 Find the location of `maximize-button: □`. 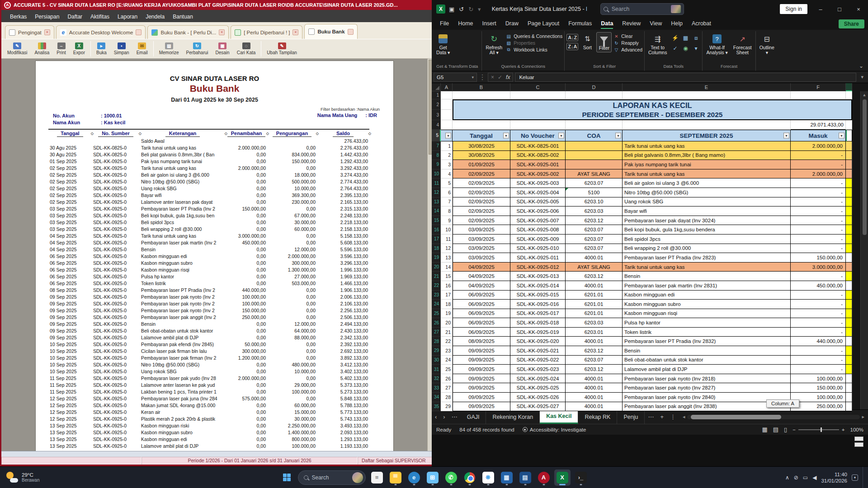

maximize-button: □ is located at coordinates (840, 9).